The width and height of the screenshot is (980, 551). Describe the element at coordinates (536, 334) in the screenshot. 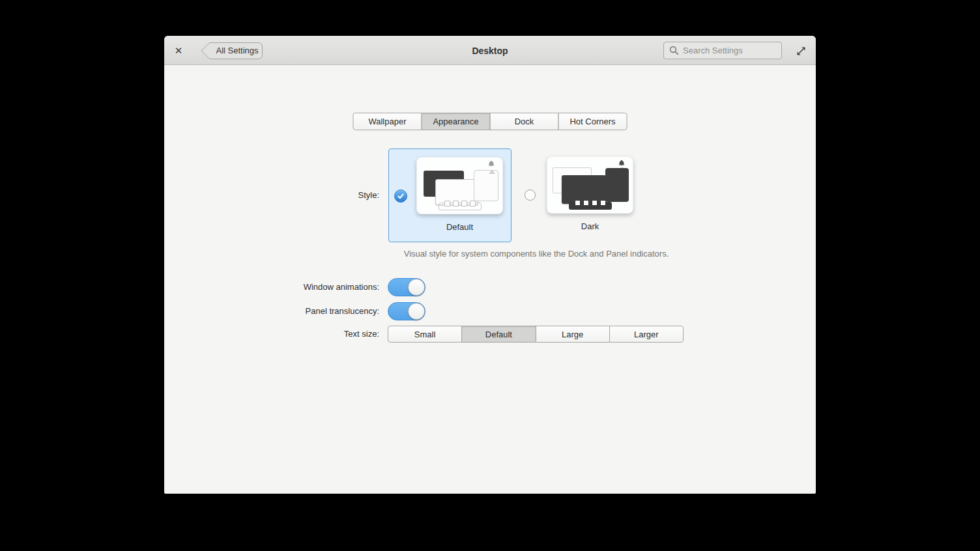

I see `text-size-segmented-control: Small Default Large Larger` at that location.